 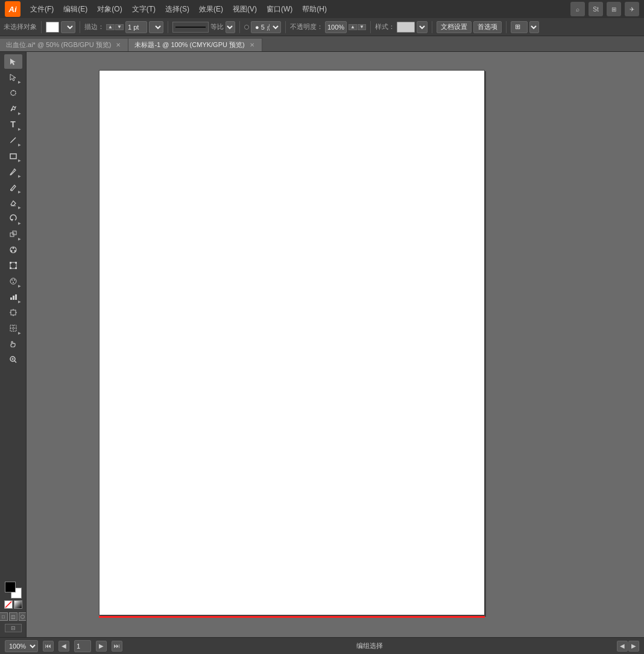 I want to click on menu-select: 选择(S), so click(x=177, y=10).